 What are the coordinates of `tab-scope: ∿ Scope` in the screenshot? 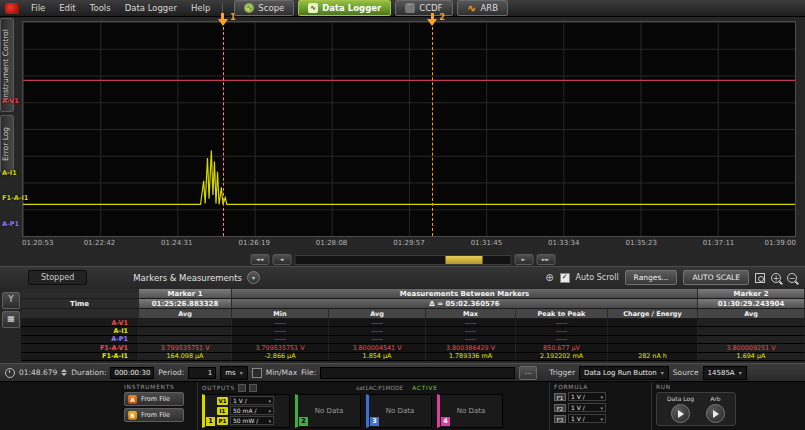 It's located at (264, 8).